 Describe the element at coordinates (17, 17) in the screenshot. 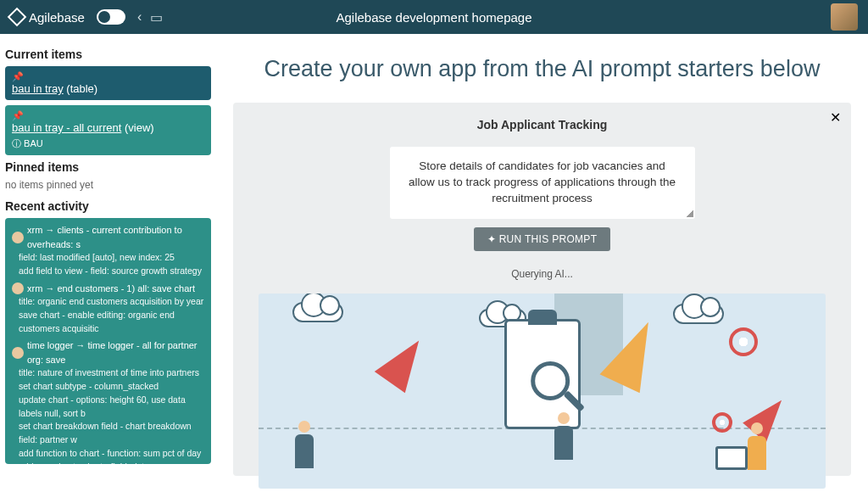

I see `logo-icon` at that location.